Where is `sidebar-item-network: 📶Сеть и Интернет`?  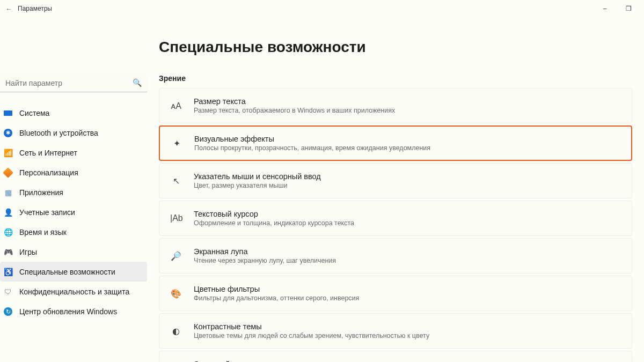 sidebar-item-network: 📶Сеть и Интернет is located at coordinates (74, 152).